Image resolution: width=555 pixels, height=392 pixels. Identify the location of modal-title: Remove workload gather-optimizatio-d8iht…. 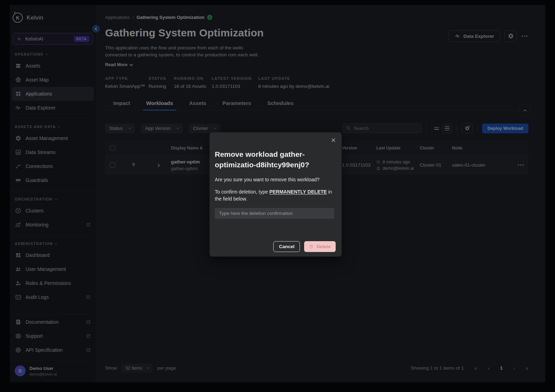
(276, 160).